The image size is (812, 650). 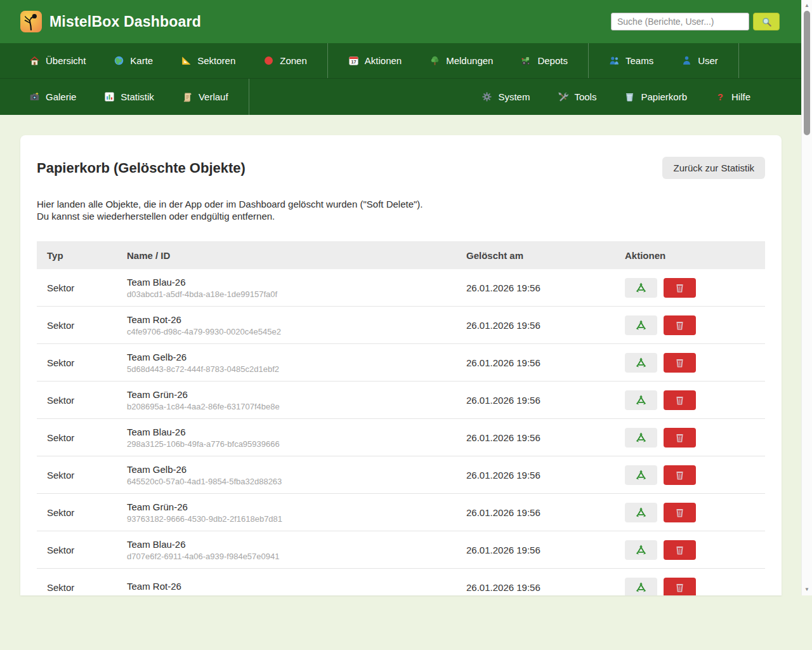 I want to click on nav-item-verlauf: Verlauf, so click(x=206, y=96).